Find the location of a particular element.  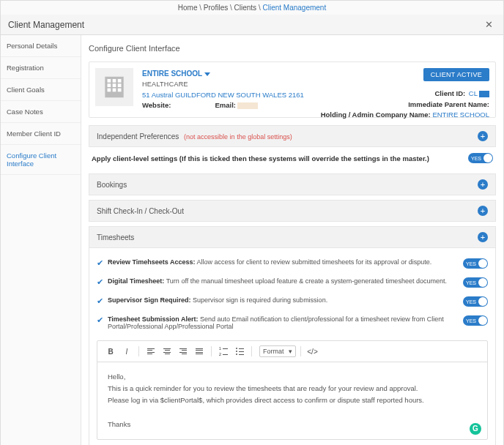

editor-line: Please log in via $clientPortal$, which … is located at coordinates (292, 400).